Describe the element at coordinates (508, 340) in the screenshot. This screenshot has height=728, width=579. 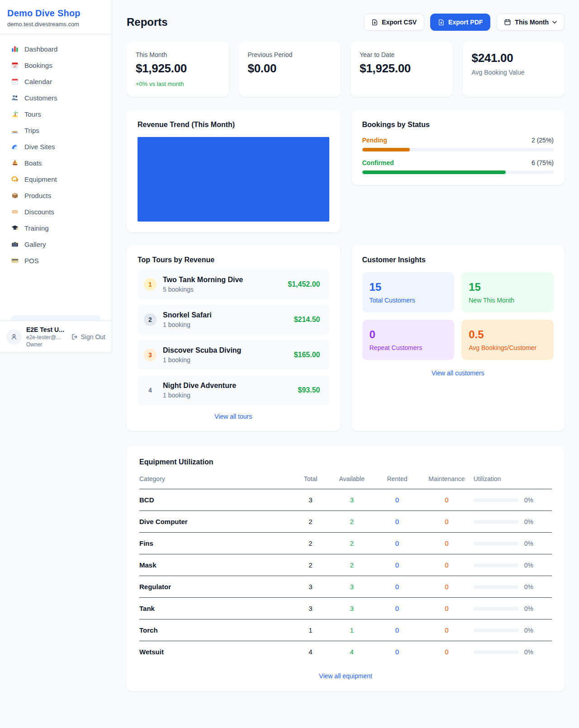
I see `tile-avg-bookings: 0.5 Avg Bookings/Customer` at that location.